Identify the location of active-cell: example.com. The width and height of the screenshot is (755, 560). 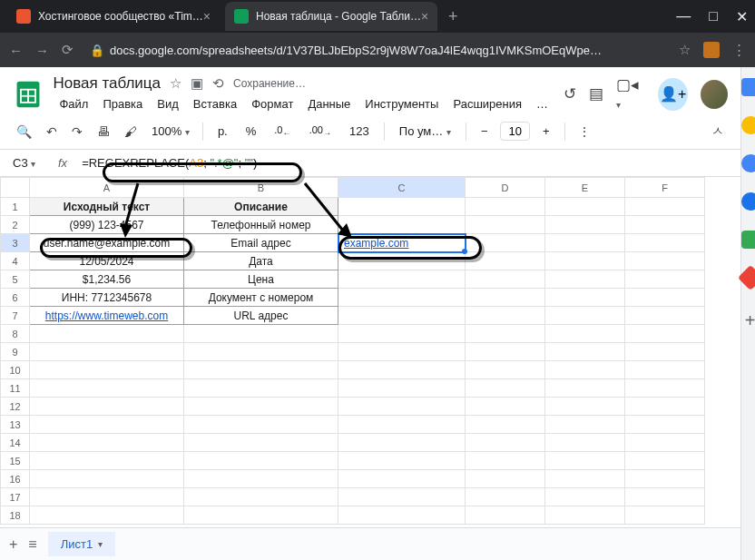
(402, 243).